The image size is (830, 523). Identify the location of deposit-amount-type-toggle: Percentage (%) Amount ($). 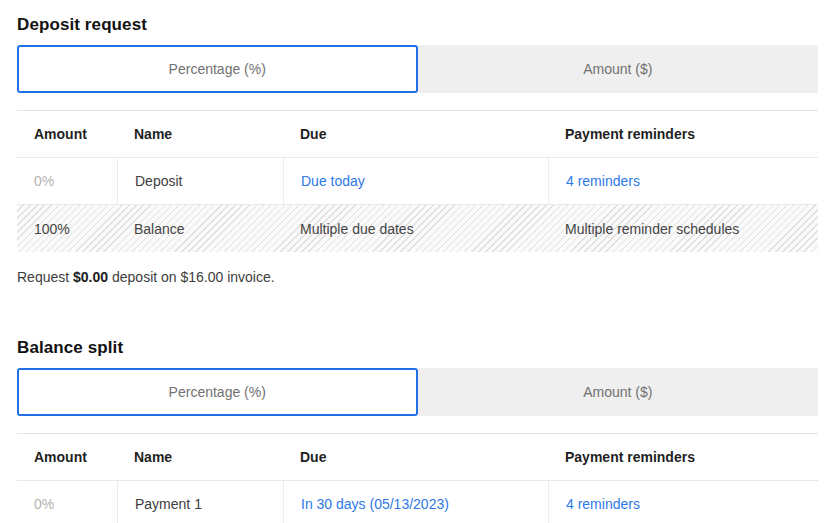
(418, 69).